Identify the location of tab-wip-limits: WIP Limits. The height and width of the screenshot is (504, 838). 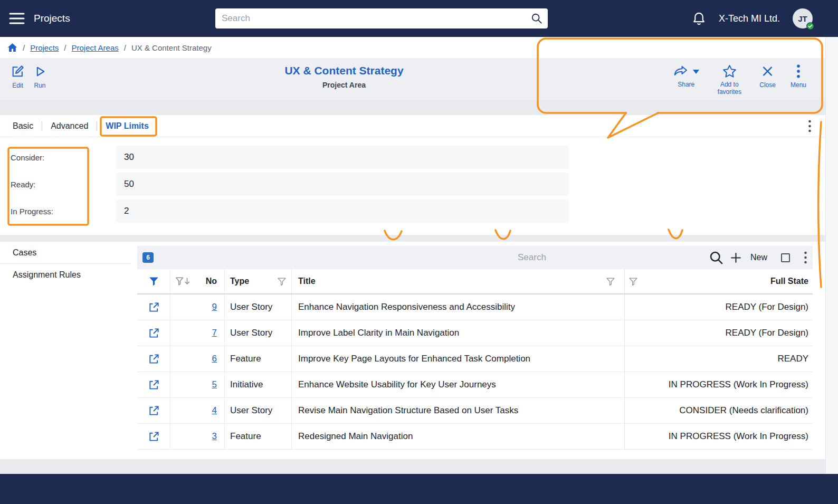
(127, 126).